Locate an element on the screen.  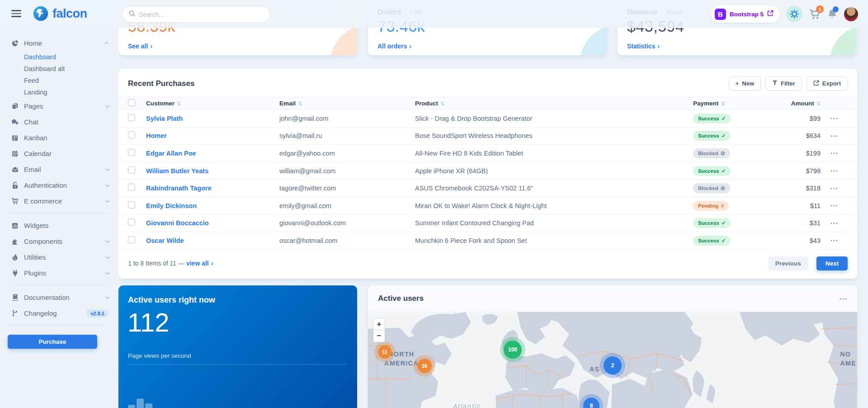
page-views-bar-chart is located at coordinates (238, 399).